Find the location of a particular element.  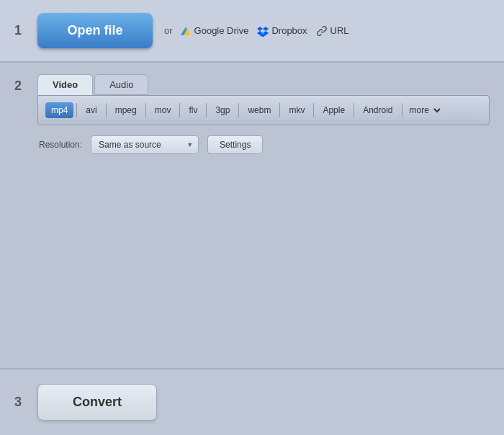

format-mkv: mkv is located at coordinates (297, 110).